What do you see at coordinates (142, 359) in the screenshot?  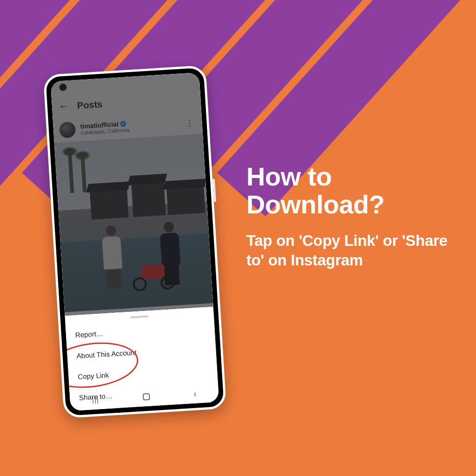 I see `action-sheet: Report… About This Account Copy Link Sha…` at bounding box center [142, 359].